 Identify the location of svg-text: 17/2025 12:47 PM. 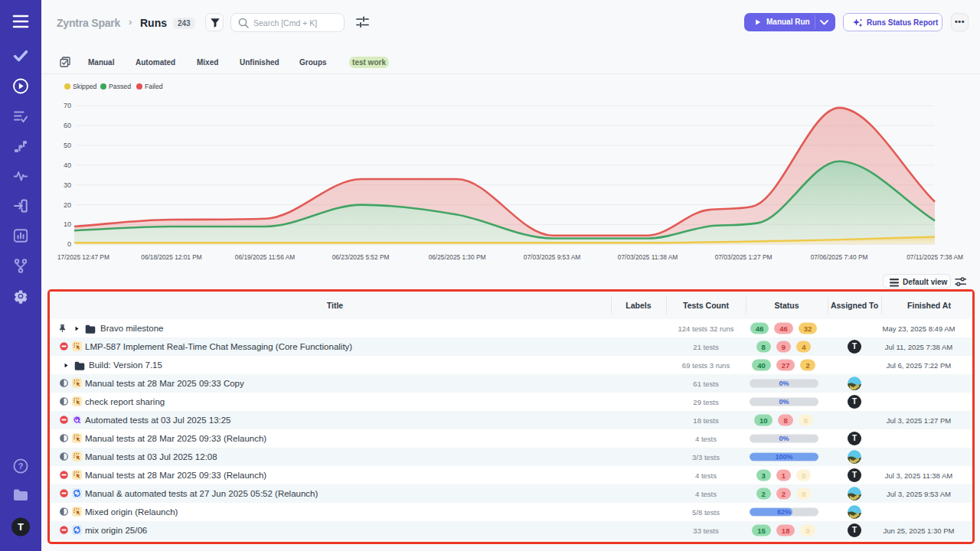
(83, 257).